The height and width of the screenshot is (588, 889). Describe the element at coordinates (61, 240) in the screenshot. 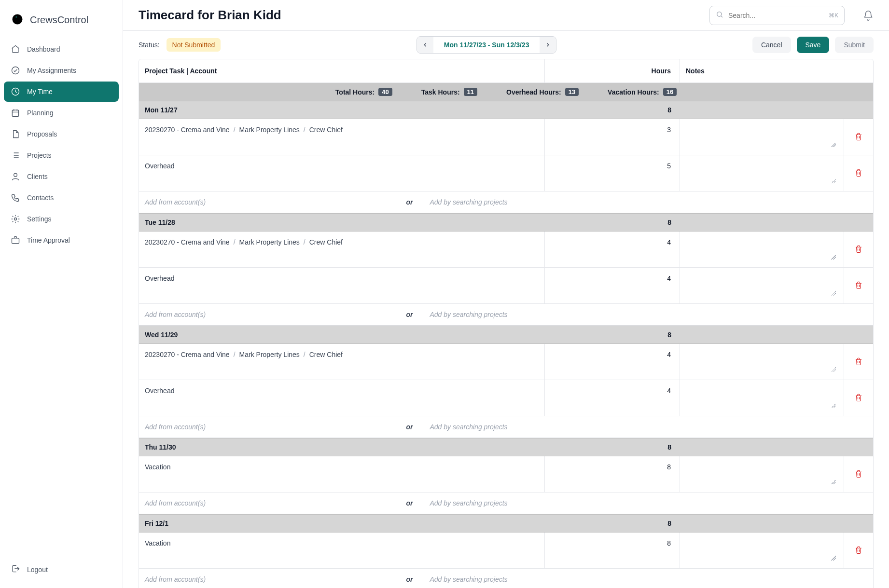

I see `sidebar-item-timeapproval: Time Approval` at that location.